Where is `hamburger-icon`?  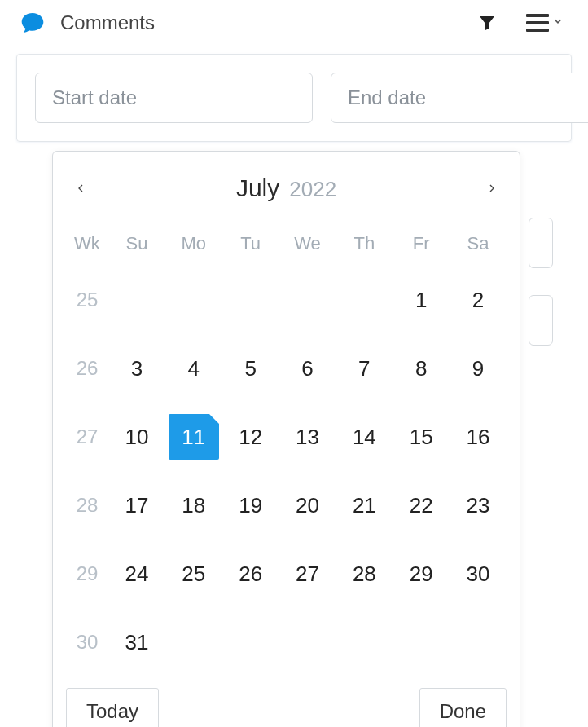 hamburger-icon is located at coordinates (538, 23).